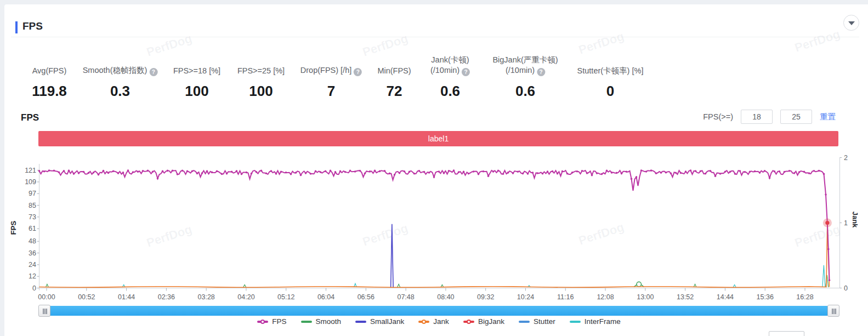 The height and width of the screenshot is (336, 868). Describe the element at coordinates (639, 284) in the screenshot. I see `smooth-bump-marker` at that location.